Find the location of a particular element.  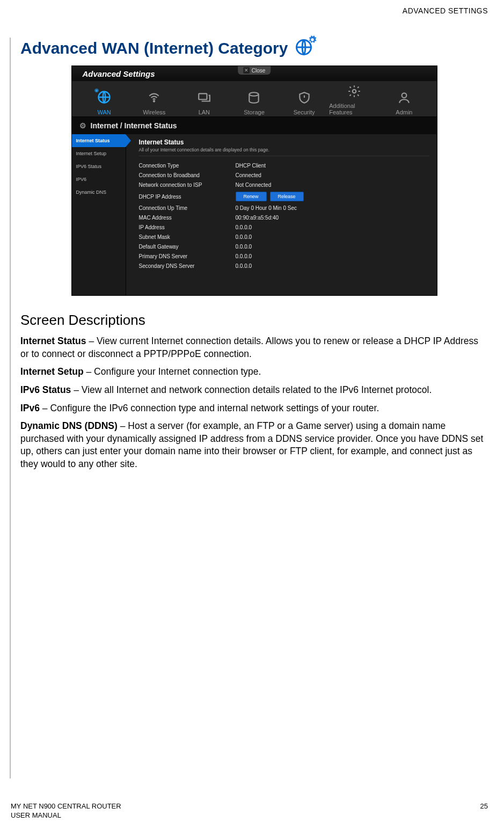

sidebar-item-ipv6-status: IPV6 Status is located at coordinates (99, 166).